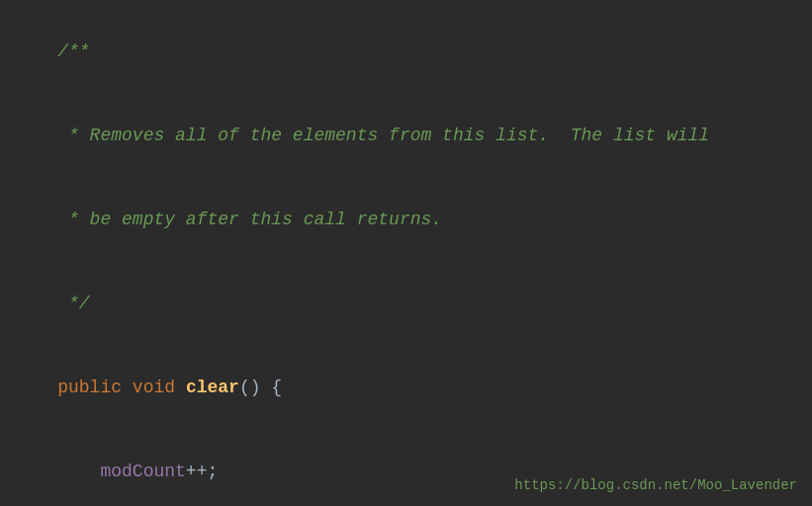 The height and width of the screenshot is (506, 812). What do you see at coordinates (79, 471) in the screenshot?
I see `indent1` at bounding box center [79, 471].